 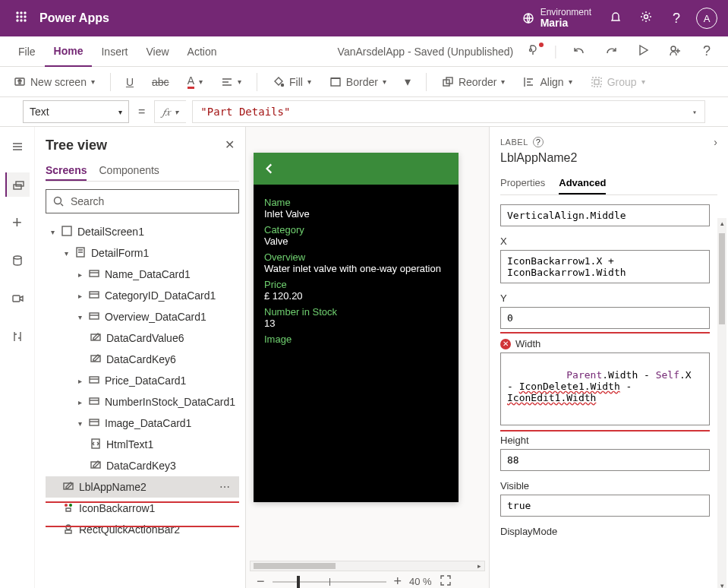 What do you see at coordinates (611, 52) in the screenshot?
I see `redo-icon` at bounding box center [611, 52].